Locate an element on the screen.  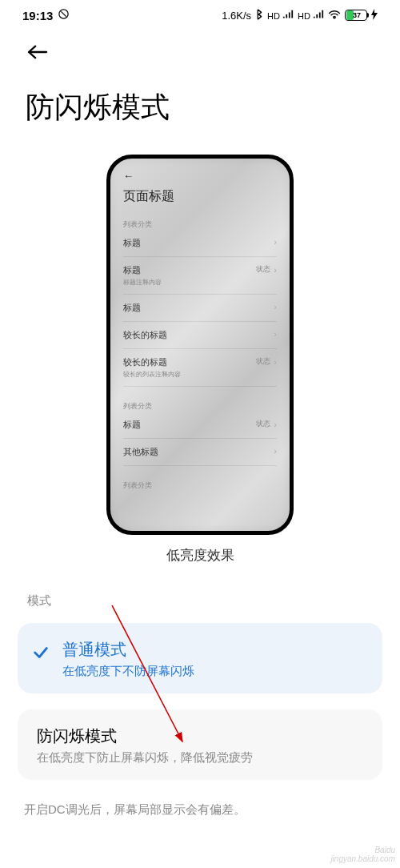
signal-2-icon: HD is located at coordinates (310, 15).